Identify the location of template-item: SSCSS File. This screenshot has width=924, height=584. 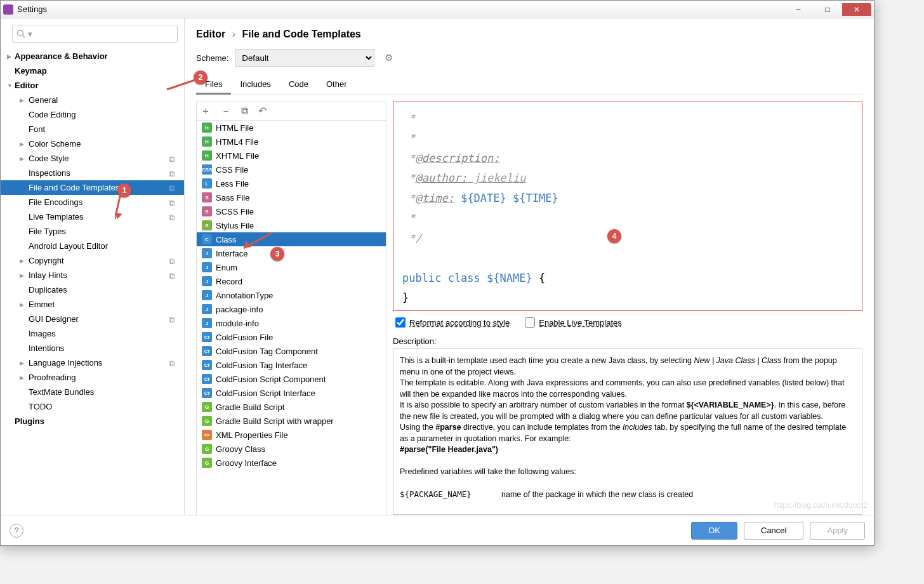
(291, 211).